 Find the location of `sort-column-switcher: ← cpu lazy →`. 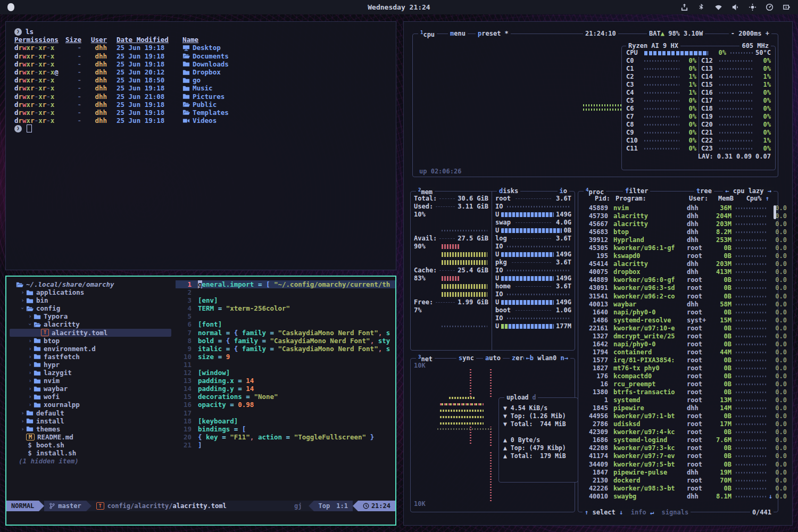

sort-column-switcher: ← cpu lazy → is located at coordinates (748, 191).